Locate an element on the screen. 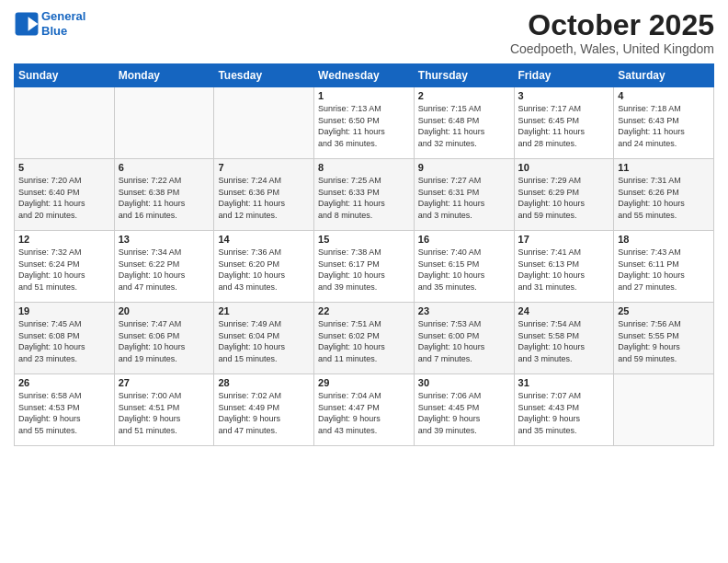  calendar-cell: 13Sunrise: 7:34 AM Sunset: 6:22 PM Dayli… is located at coordinates (164, 267).